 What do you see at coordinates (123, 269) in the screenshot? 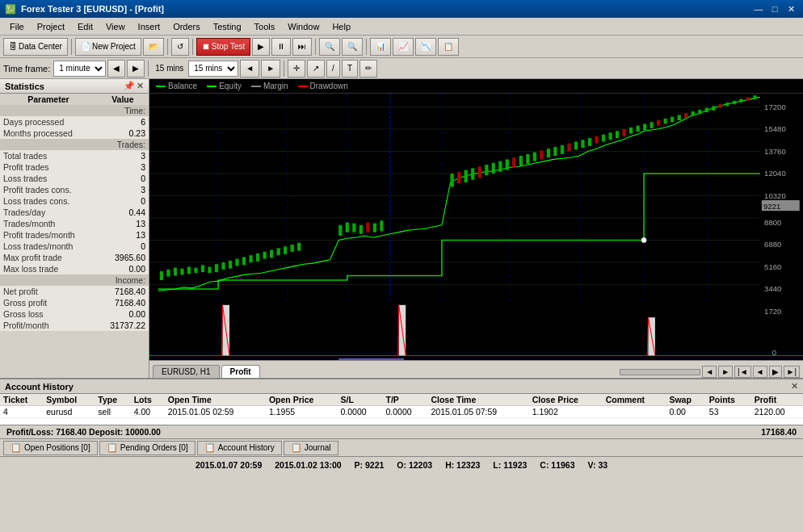
I see `stats-value: 0.00` at bounding box center [123, 269].